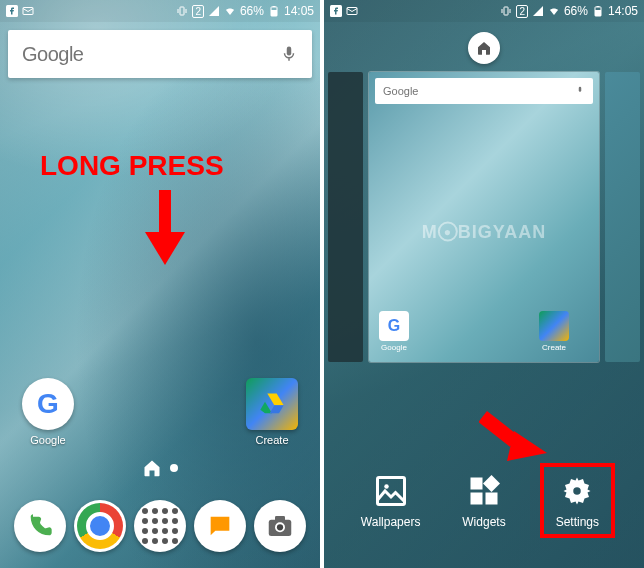 This screenshot has height=568, width=644. What do you see at coordinates (160, 418) in the screenshot?
I see `home-app-row: G Google Create` at bounding box center [160, 418].